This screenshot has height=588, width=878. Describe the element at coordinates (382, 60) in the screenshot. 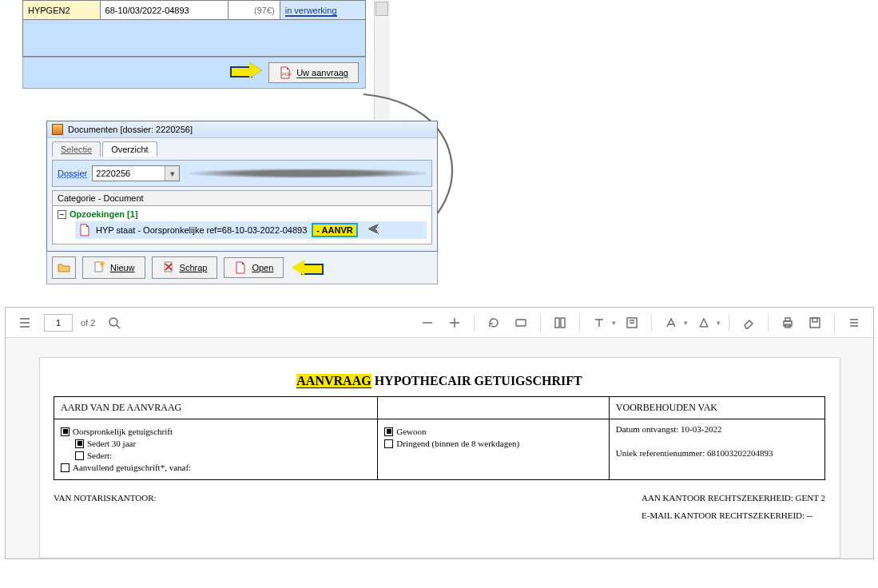

I see `scrollbar-stub` at that location.